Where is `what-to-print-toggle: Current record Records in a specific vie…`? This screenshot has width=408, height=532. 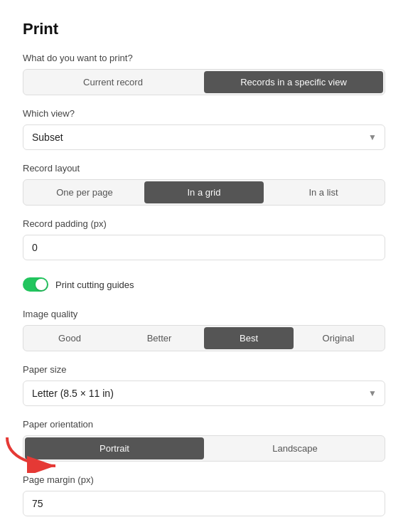
what-to-print-toggle: Current record Records in a specific vie… is located at coordinates (204, 83).